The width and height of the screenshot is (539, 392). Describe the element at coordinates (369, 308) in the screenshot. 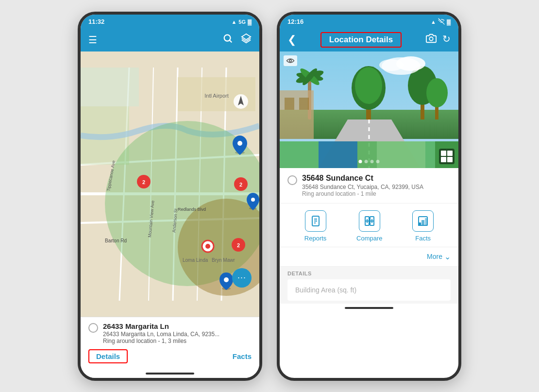

I see `right-home-indicator` at that location.